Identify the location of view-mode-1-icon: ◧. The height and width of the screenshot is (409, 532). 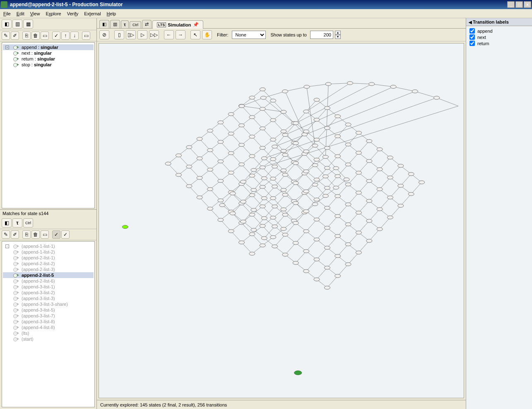
(7, 24).